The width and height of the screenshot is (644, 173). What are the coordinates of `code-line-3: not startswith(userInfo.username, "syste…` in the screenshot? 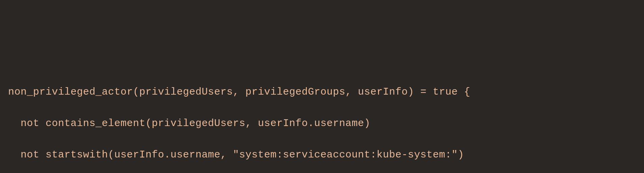 It's located at (322, 155).